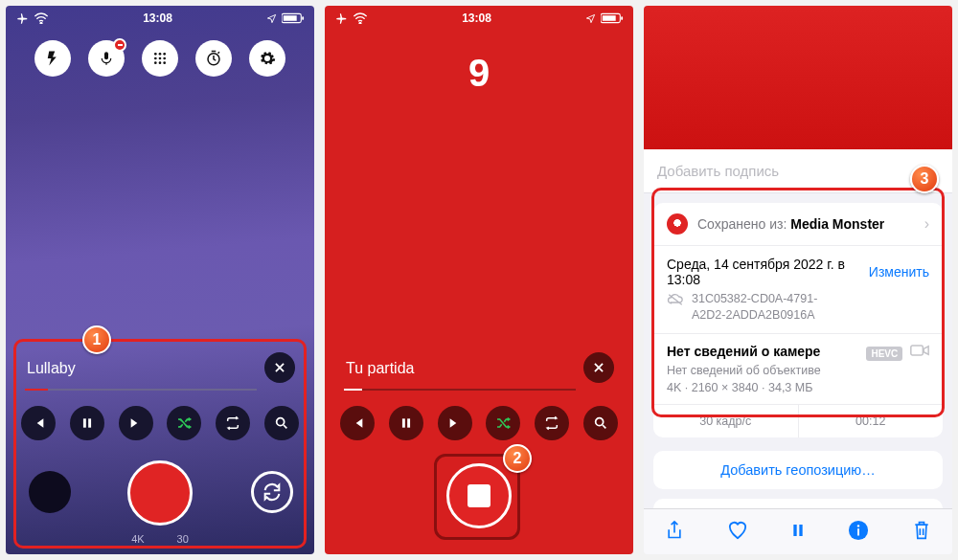  I want to click on close-icon, so click(599, 368).